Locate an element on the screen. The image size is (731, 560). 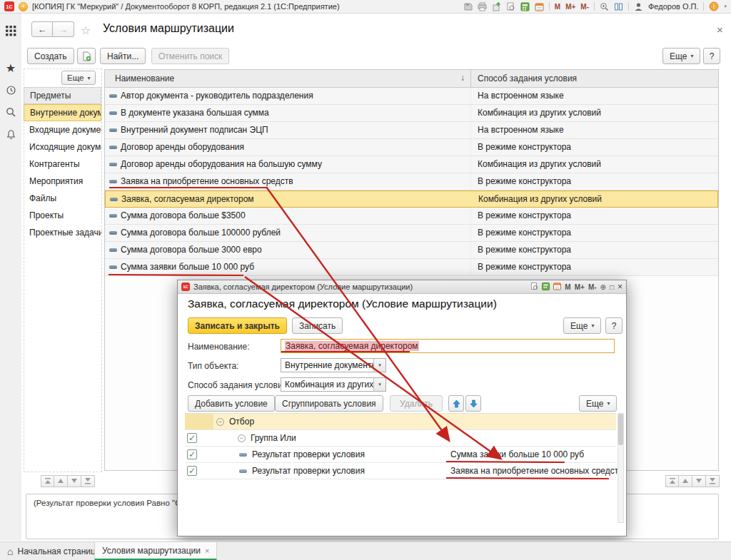
create-button: Создать is located at coordinates (51, 56).